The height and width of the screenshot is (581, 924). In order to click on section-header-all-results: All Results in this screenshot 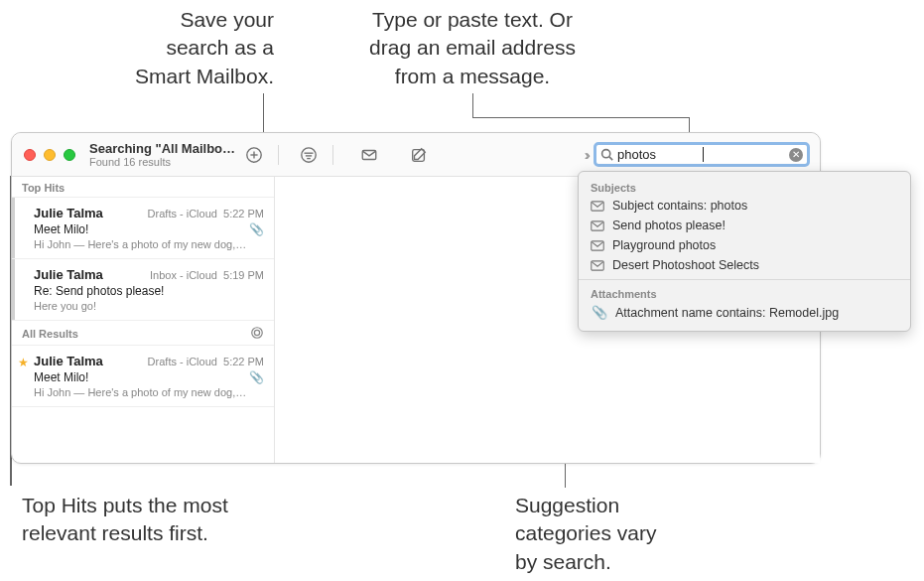, I will do `click(143, 334)`.